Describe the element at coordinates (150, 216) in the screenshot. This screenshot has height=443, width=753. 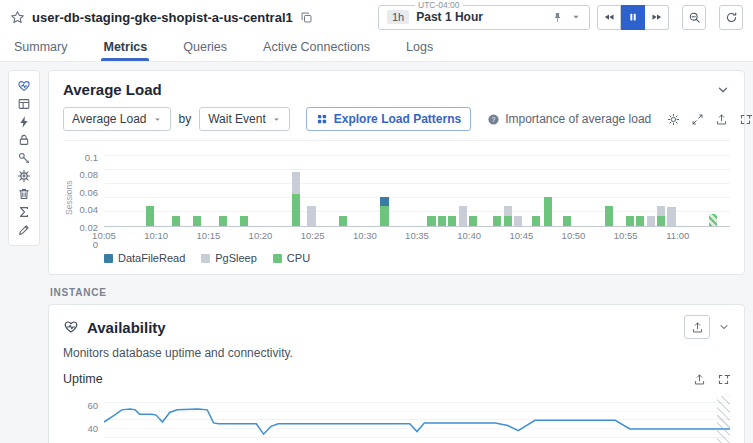
I see `load-bar-10:09-cpu` at that location.